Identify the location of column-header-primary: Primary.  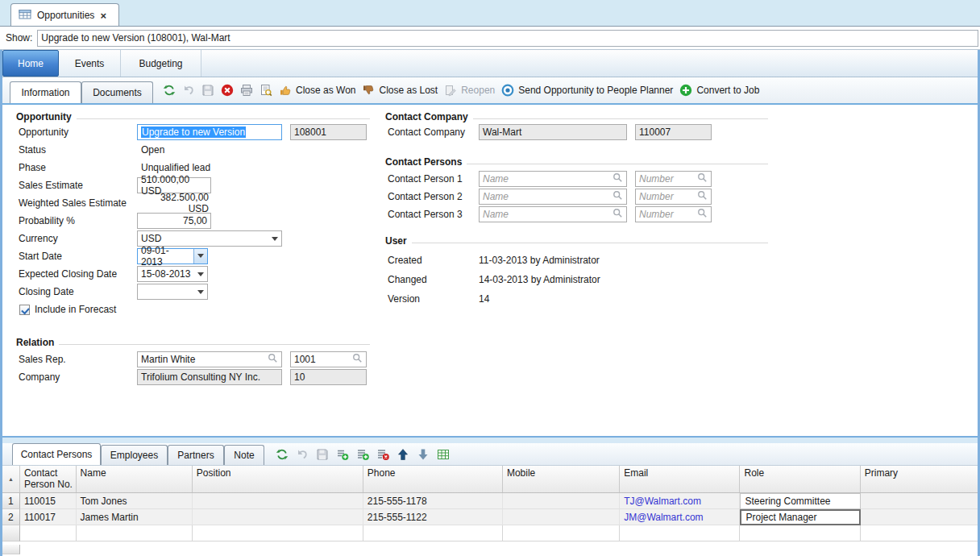
(919, 479).